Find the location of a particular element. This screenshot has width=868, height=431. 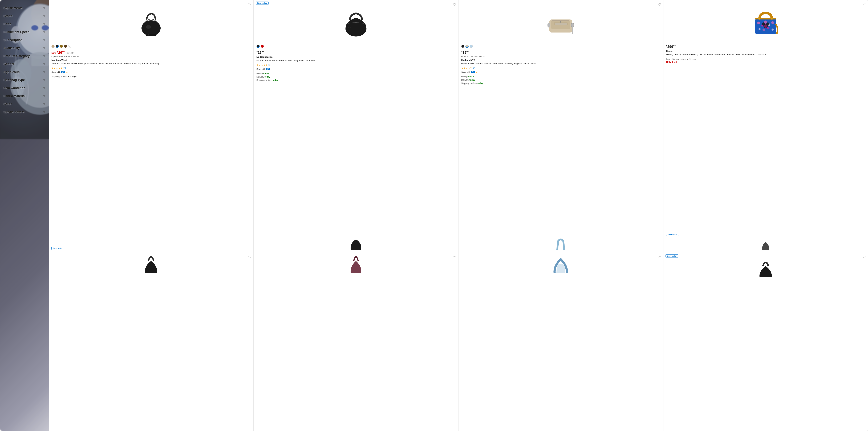

filter-item-special-offers: Special Offers ∨ is located at coordinates (24, 112).